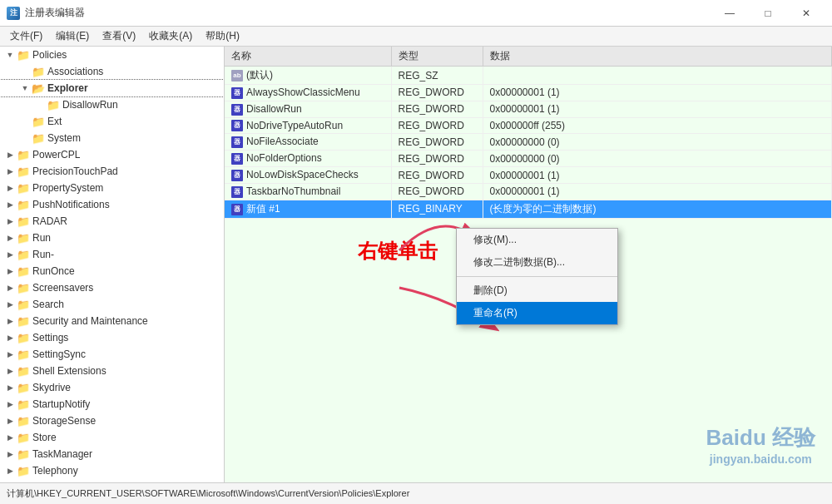  What do you see at coordinates (537, 276) in the screenshot?
I see `ctx-separator` at bounding box center [537, 276].